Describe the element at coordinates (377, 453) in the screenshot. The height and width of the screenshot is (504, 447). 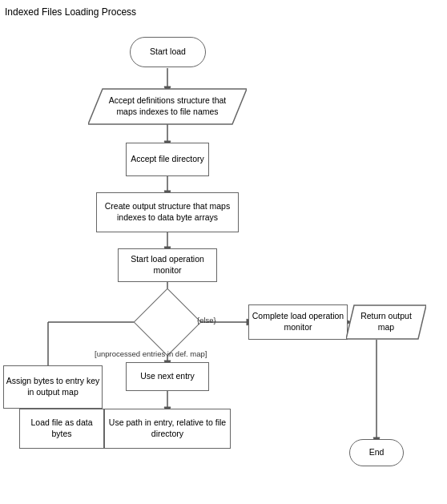
I see `end-node: End` at that location.